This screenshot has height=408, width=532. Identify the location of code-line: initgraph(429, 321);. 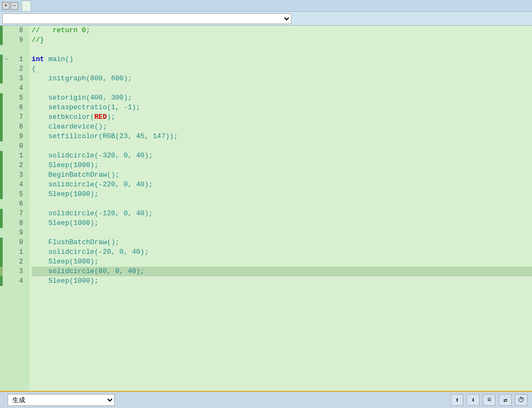
(282, 79).